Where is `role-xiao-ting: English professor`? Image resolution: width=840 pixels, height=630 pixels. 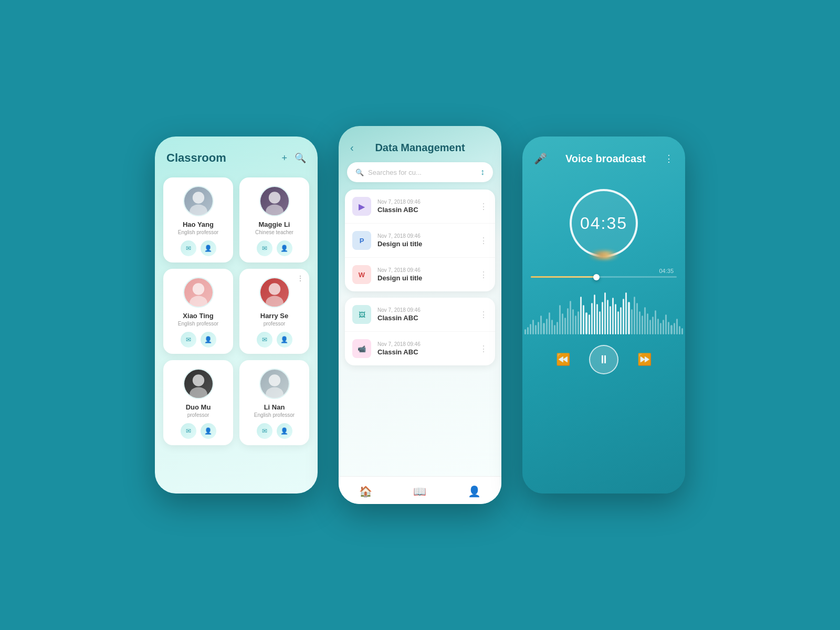 role-xiao-ting: English professor is located at coordinates (198, 323).